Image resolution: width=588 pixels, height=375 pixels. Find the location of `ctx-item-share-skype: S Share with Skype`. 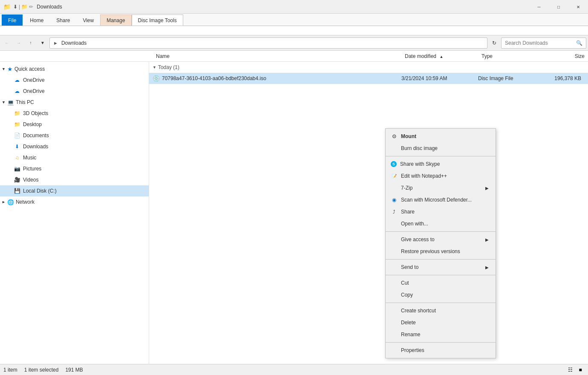

ctx-item-share-skype: S Share with Skype is located at coordinates (441, 164).